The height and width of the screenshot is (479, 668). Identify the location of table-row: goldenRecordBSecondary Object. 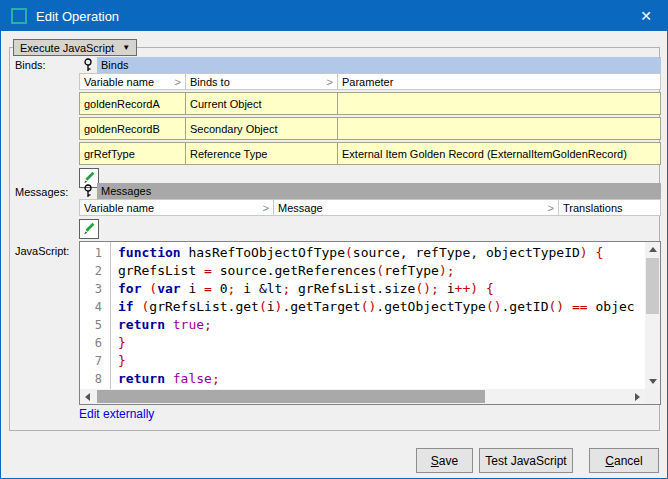
(370, 128).